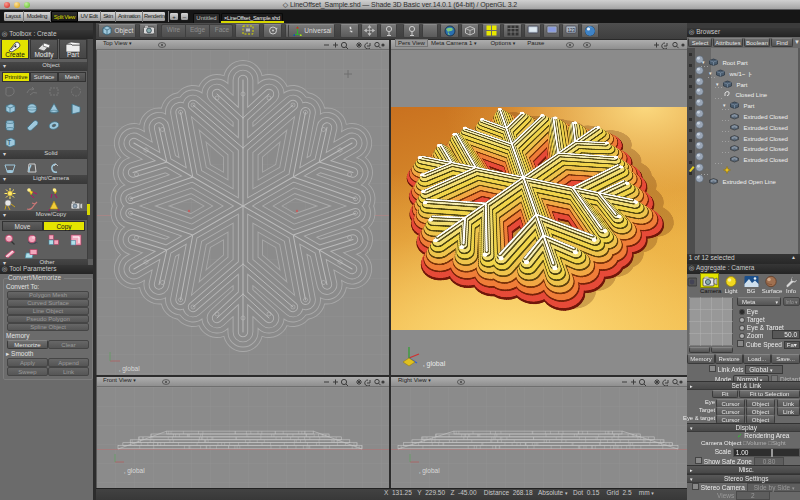 This screenshot has width=800, height=500. What do you see at coordinates (10, 142) in the screenshot?
I see `svg-text: T` at bounding box center [10, 142].